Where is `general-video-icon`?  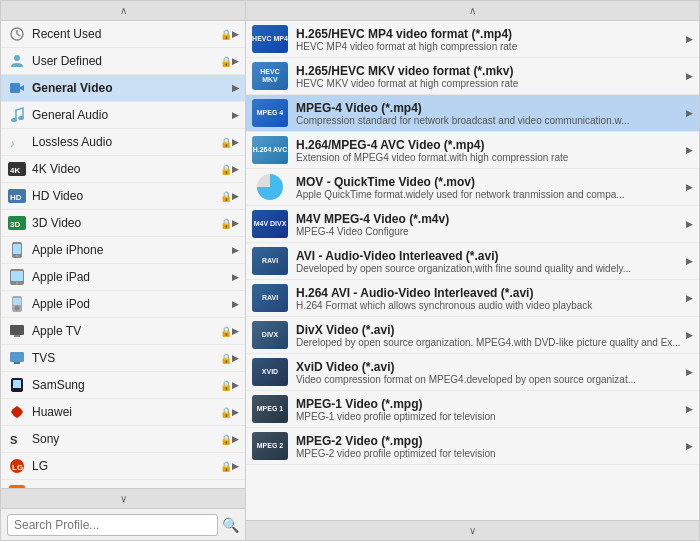
general-video-icon is located at coordinates (17, 88).